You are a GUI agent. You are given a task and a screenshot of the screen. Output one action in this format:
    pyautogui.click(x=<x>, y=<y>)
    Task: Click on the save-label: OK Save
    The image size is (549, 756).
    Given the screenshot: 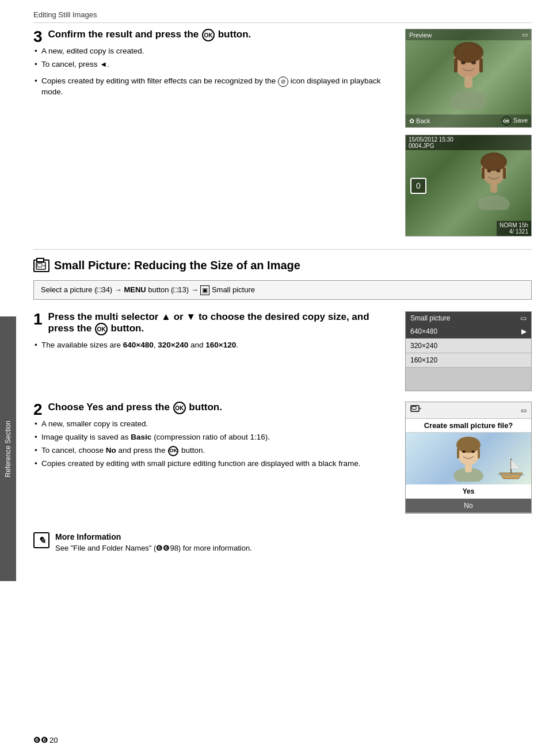 What is the action you would take?
    pyautogui.click(x=514, y=121)
    